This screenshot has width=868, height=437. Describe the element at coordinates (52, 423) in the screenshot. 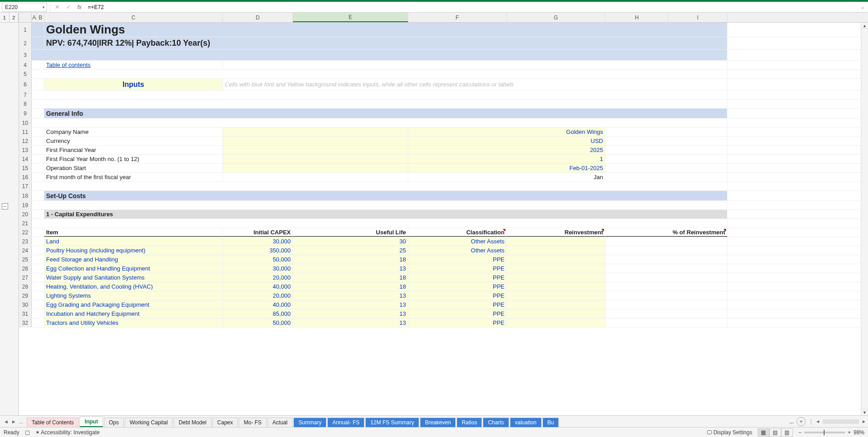

I see `sheet-tab: Table of Contents` at that location.